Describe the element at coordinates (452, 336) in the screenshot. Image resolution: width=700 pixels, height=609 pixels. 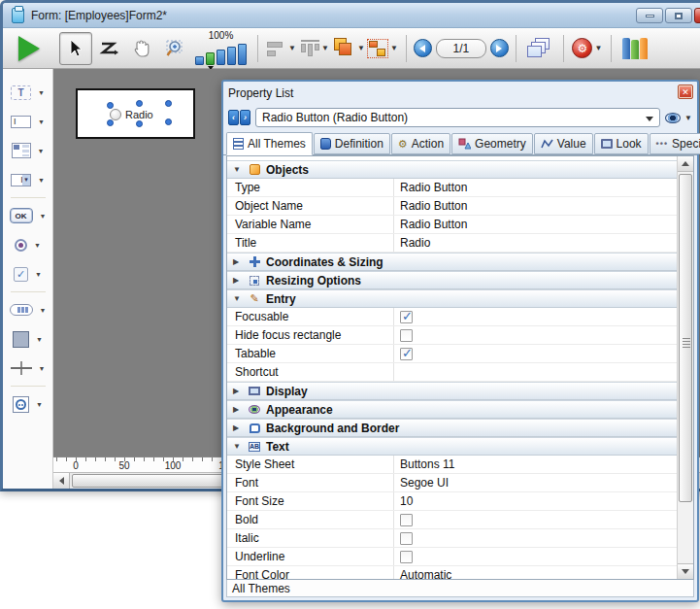
I see `property-row: Hide focus rectangle` at that location.